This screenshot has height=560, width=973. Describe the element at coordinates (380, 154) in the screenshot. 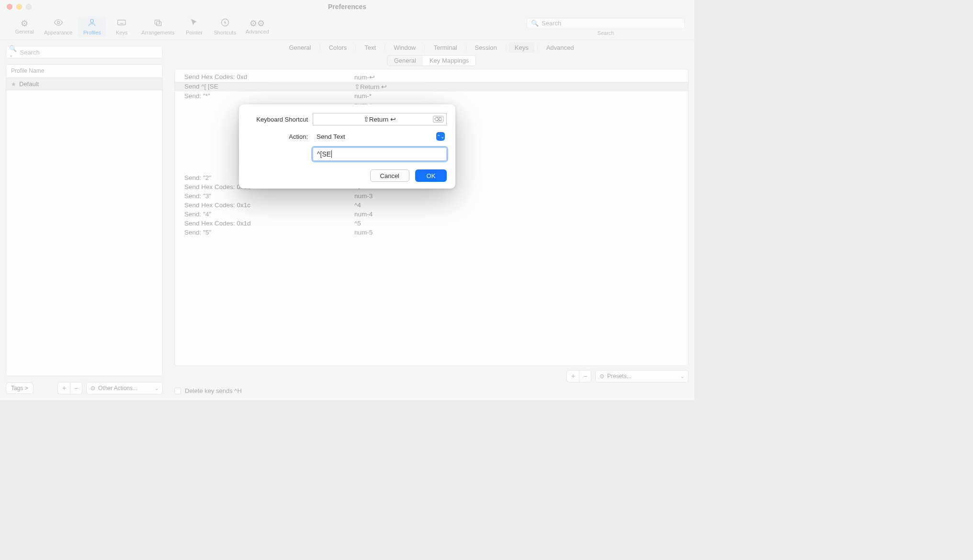

I see `send-text-input: ^[SE` at that location.